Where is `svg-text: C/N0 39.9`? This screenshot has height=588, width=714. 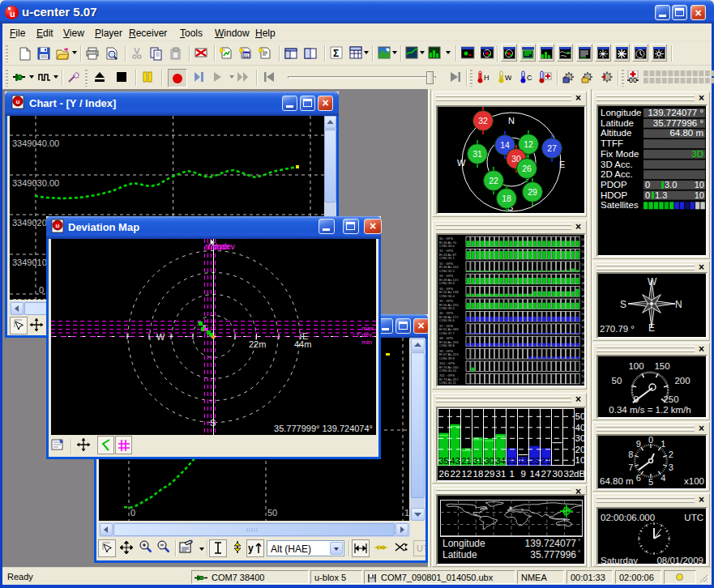 svg-text: C/N0 39.9 is located at coordinates (447, 358).